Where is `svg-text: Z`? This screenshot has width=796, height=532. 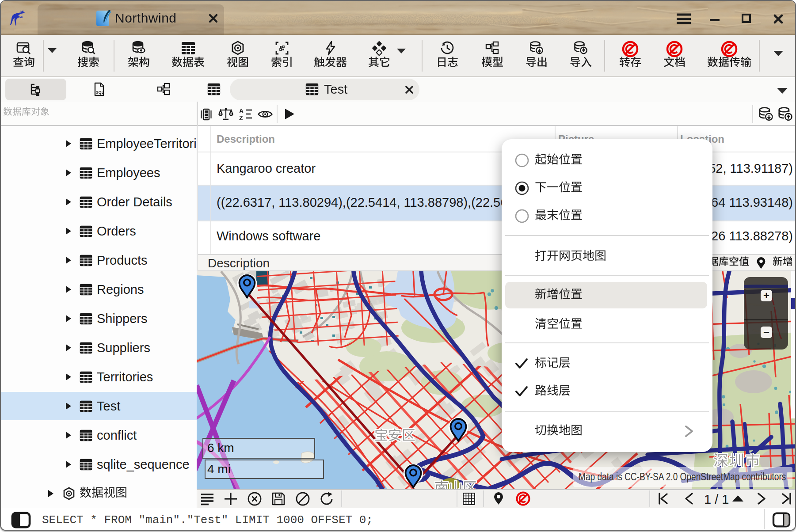 svg-text: Z is located at coordinates (241, 118).